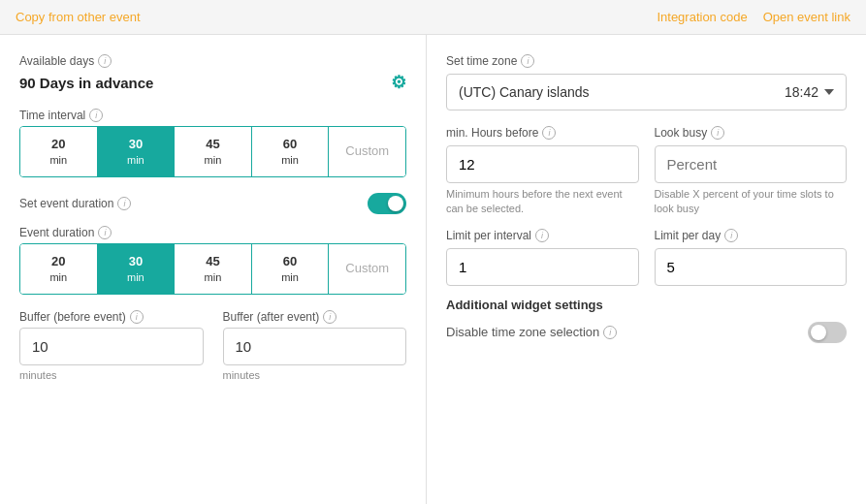 Image resolution: width=866 pixels, height=504 pixels. What do you see at coordinates (489, 236) in the screenshot?
I see `limit-interval-label: Limit per interval` at bounding box center [489, 236].